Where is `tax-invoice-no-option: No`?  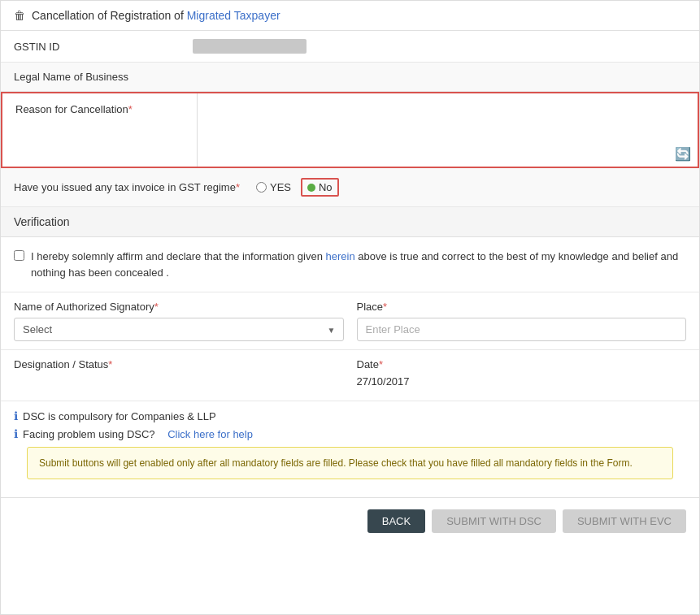 tax-invoice-no-option: No is located at coordinates (320, 187).